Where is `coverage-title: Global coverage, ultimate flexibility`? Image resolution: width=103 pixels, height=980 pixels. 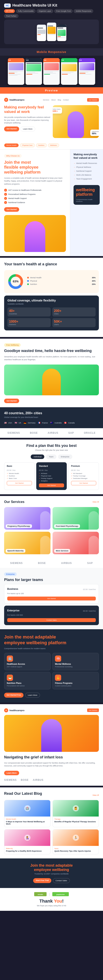 coverage-title: Global coverage, ultimate flexibility is located at coordinates (52, 301).